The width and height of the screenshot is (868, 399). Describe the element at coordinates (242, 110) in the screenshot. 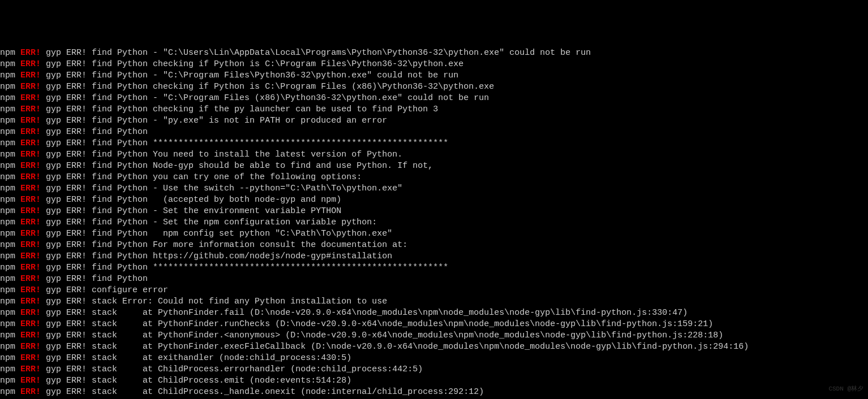

I see `log-text: gyp ERR! find Python checking if the py …` at that location.